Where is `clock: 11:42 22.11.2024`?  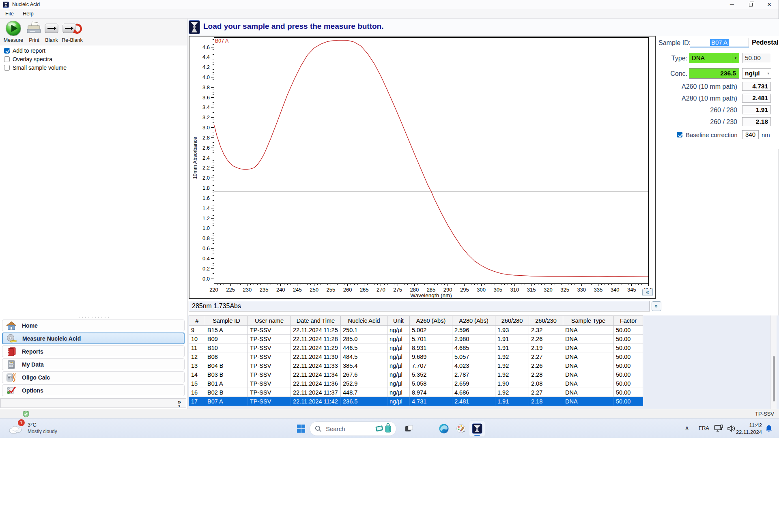
clock: 11:42 22.11.2024 is located at coordinates (749, 429).